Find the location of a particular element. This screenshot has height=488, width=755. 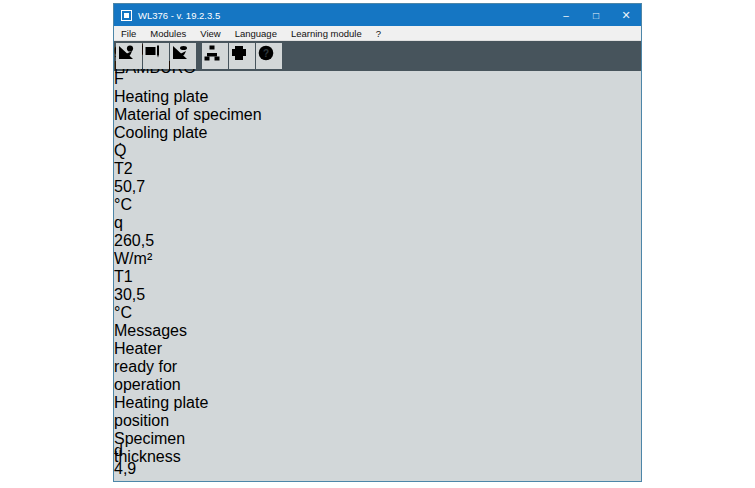

heat-flux-symbol: Q̇ is located at coordinates (378, 151).